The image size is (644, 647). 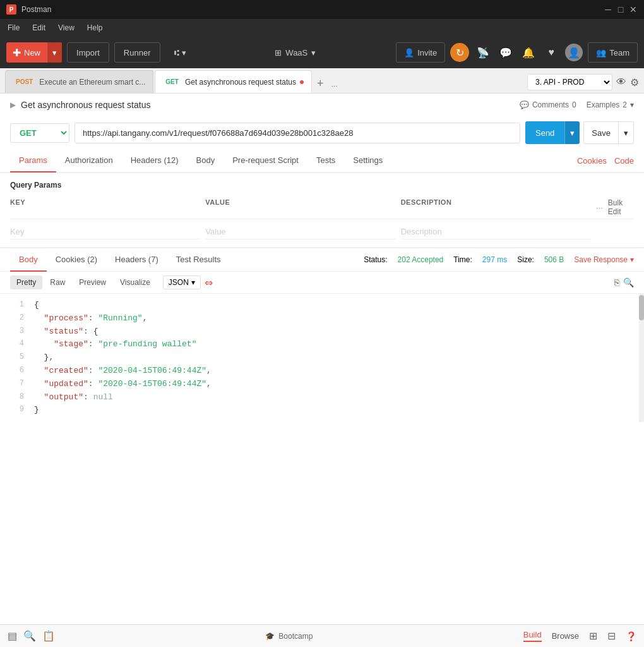 I want to click on tab-bar: POST Execute an Ethereum smart c... GET …, so click(x=322, y=81).